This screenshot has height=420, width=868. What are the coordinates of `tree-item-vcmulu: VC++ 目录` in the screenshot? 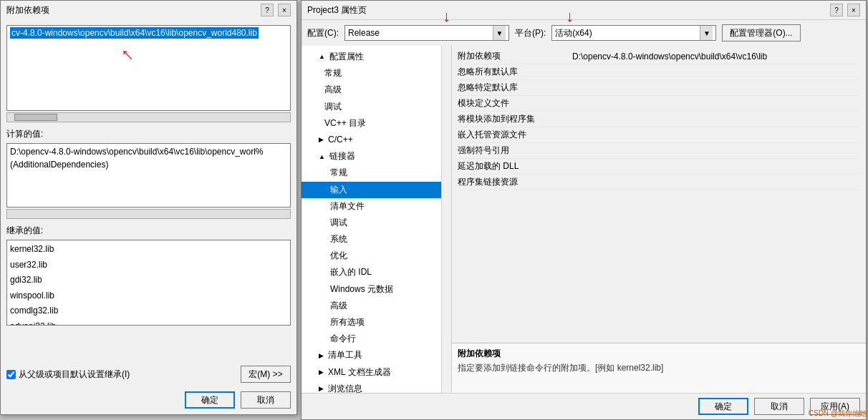 It's located at (371, 123).